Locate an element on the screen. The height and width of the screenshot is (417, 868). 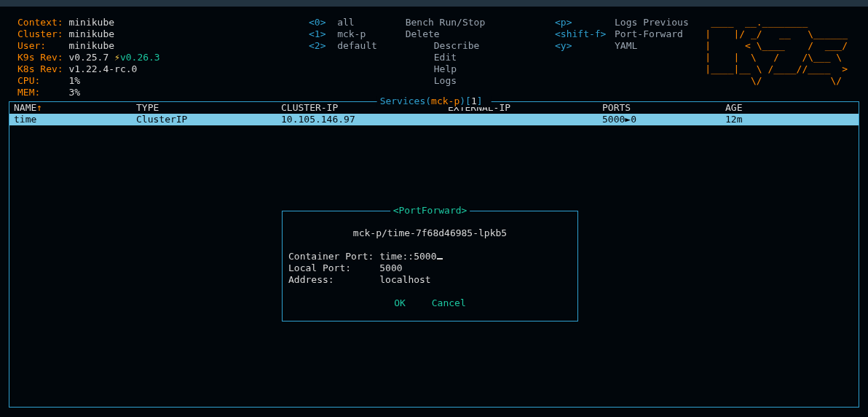
shortcut-key: <shift-f> is located at coordinates (585, 34).